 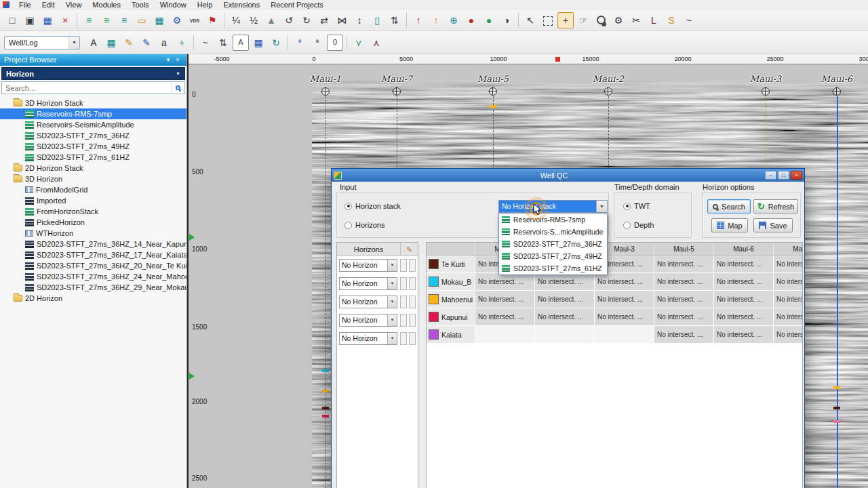 What do you see at coordinates (140, 5) in the screenshot?
I see `menu-tools: Tools` at bounding box center [140, 5].